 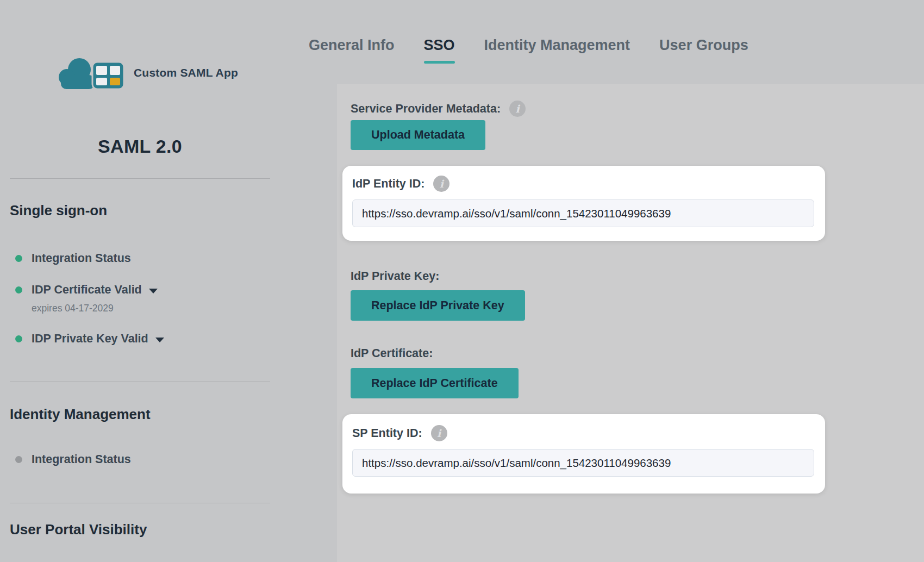 I want to click on replace-idp-private-key-button: Replace IdP Private Key, so click(x=438, y=305).